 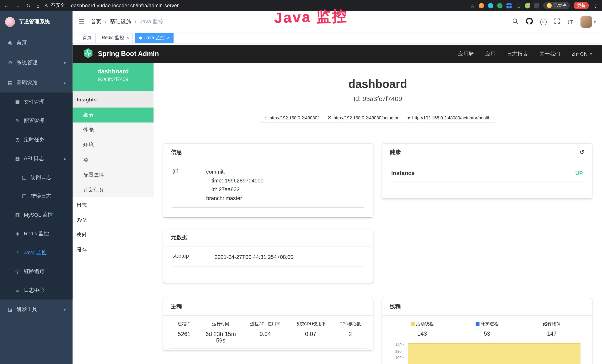 I want to click on on-badge-extension-icon: on, so click(x=518, y=6).